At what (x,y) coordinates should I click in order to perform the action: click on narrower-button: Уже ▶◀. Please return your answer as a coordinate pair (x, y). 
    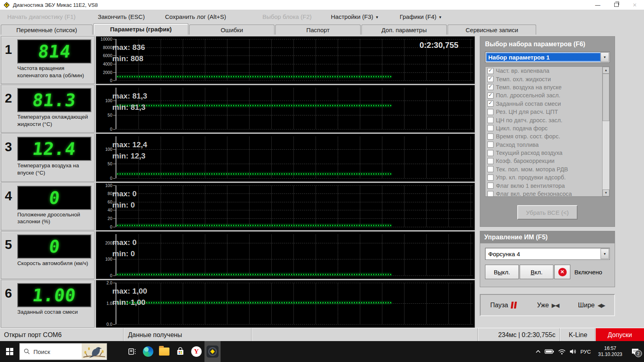
    Looking at the image, I should click on (548, 305).